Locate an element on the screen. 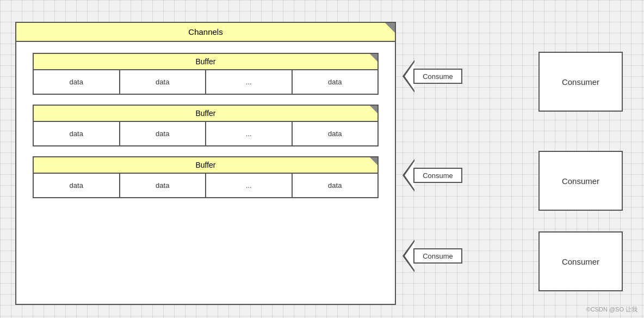 This screenshot has width=644, height=318. buffer-cell-1-1: data is located at coordinates (163, 82).